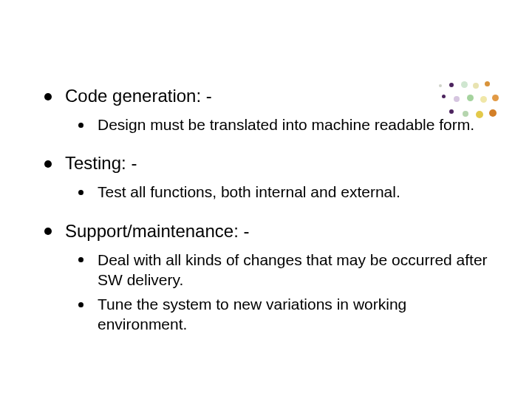  What do you see at coordinates (157, 231) in the screenshot?
I see `item-heading: Support/maintenance: -` at bounding box center [157, 231].